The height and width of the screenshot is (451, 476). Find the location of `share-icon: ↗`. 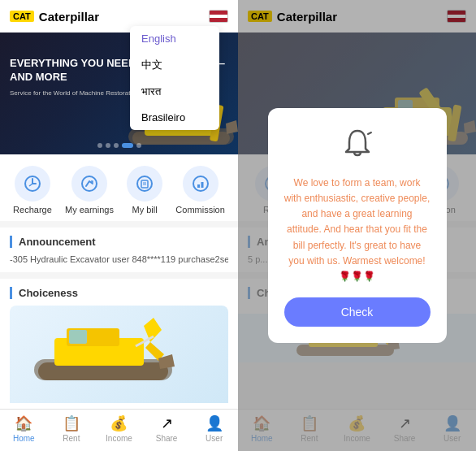

share-icon: ↗ is located at coordinates (167, 423).